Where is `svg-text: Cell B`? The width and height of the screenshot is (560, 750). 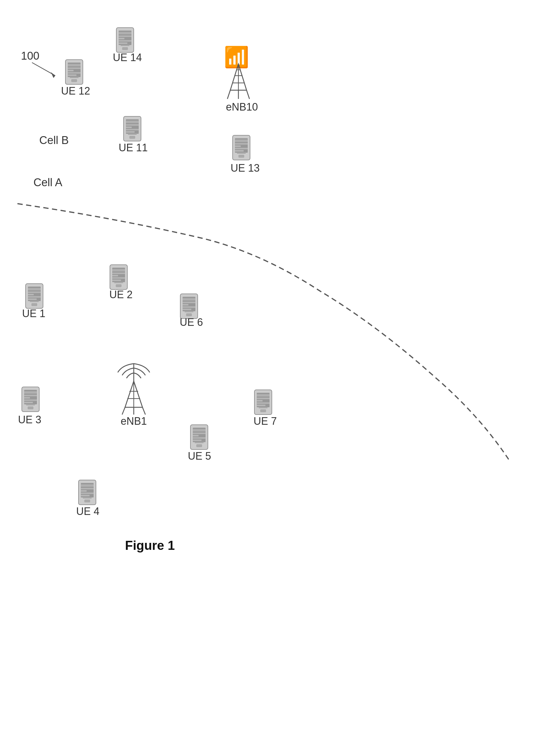
svg-text: Cell B is located at coordinates (54, 140).